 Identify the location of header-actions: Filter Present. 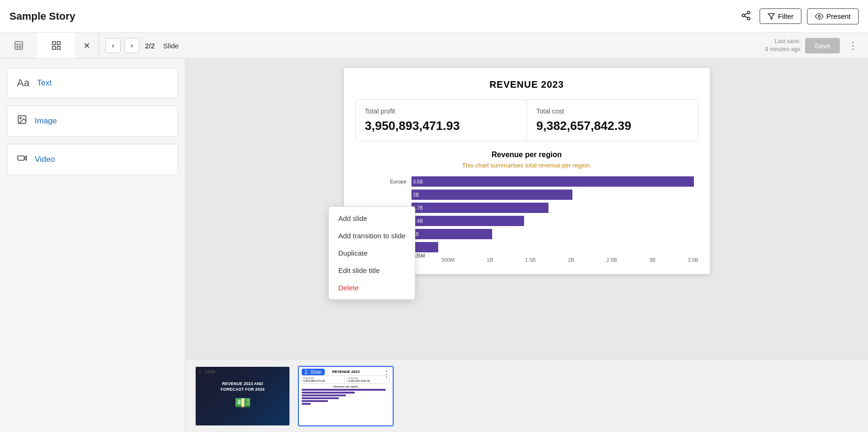
(799, 16).